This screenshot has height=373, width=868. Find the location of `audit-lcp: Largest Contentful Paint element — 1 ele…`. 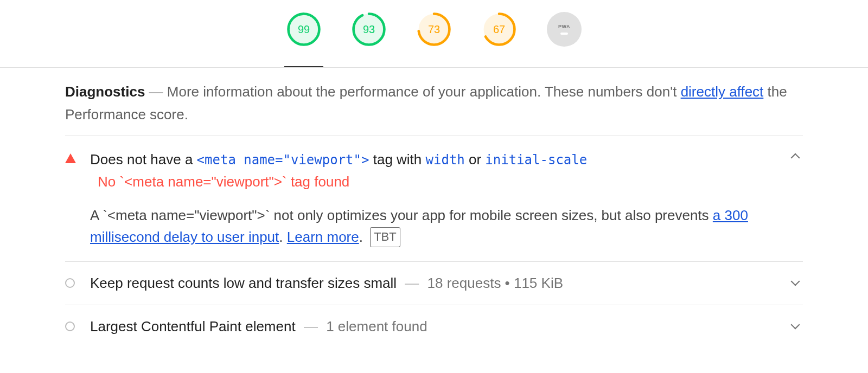

audit-lcp: Largest Contentful Paint element — 1 ele… is located at coordinates (434, 326).